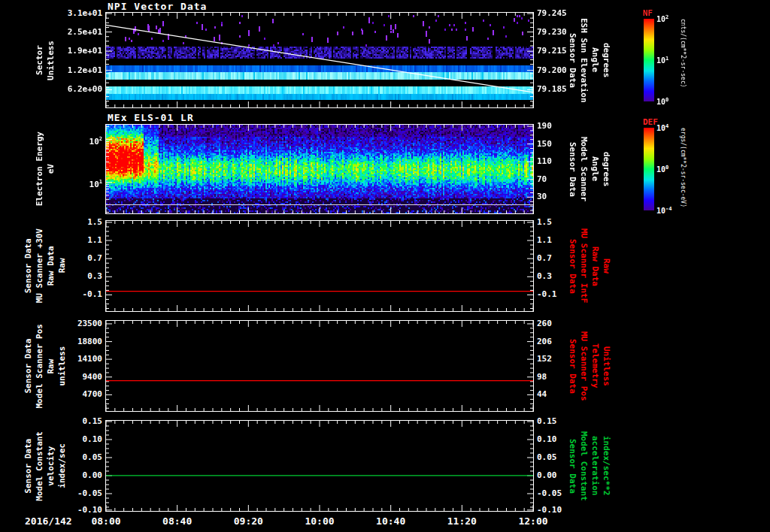  I want to click on x-tick-label: 08:00, so click(106, 521).